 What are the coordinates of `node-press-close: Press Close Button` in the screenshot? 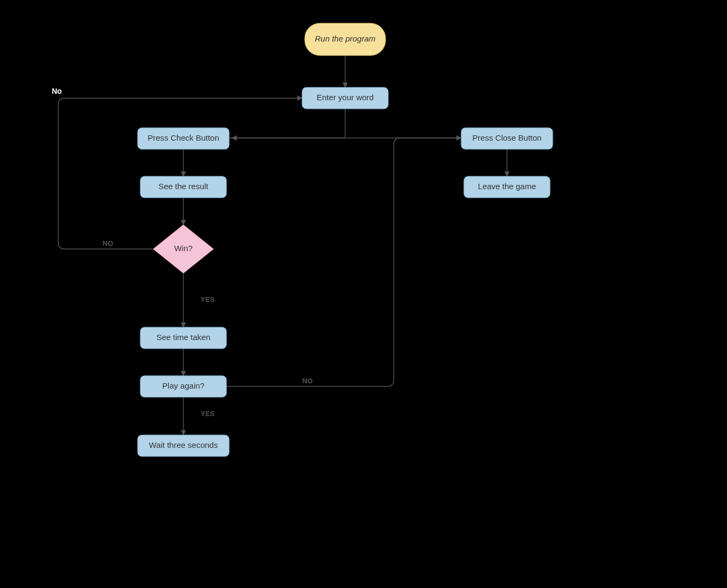 It's located at (507, 138).